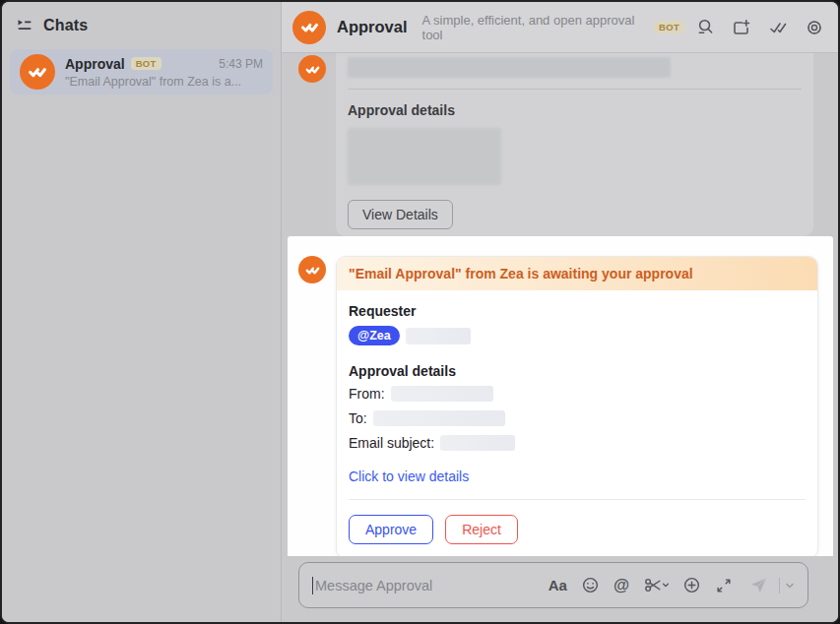  I want to click on view-details-link: Click to view details, so click(409, 476).